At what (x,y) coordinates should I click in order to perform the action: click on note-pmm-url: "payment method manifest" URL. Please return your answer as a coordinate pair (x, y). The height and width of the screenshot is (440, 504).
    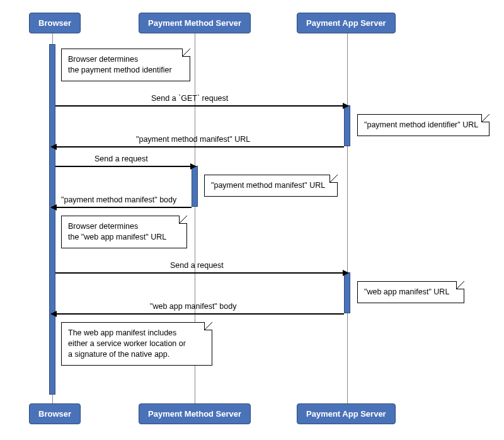
    Looking at the image, I should click on (271, 185).